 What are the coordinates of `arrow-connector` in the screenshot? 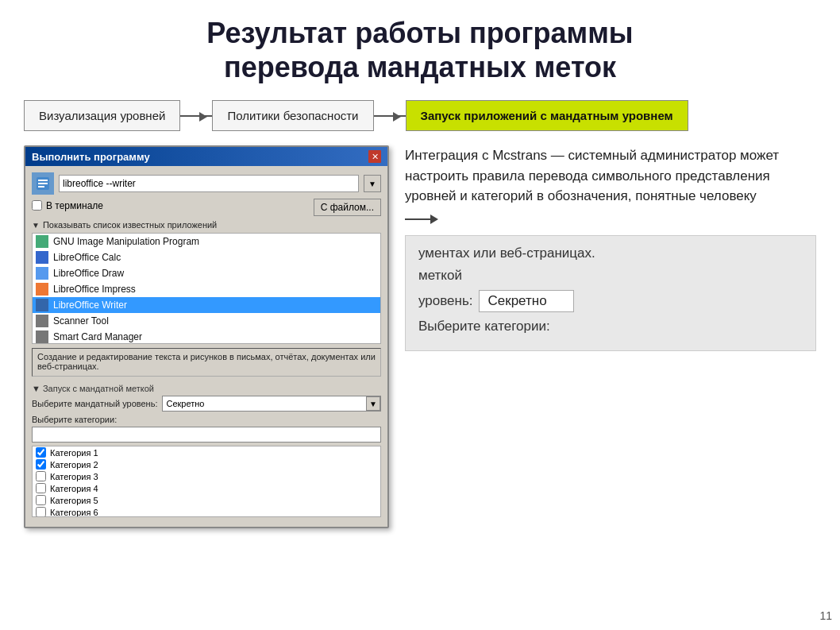 It's located at (421, 219).